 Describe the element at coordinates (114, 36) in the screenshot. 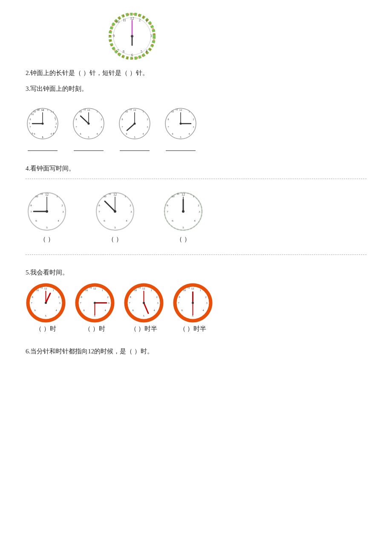

I see `svg-text: 9` at that location.